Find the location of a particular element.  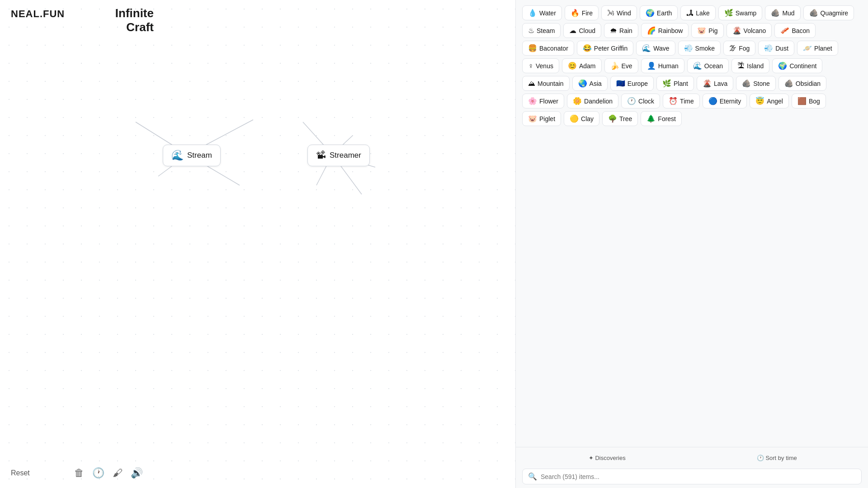

element-chip-swamp: 🌿Swamp is located at coordinates (741, 13).